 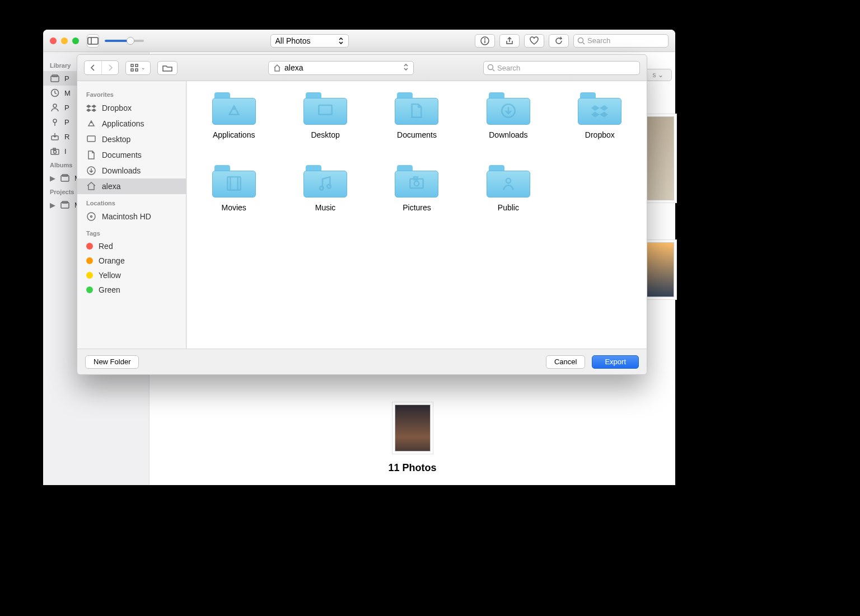 I want to click on favorites-item-applications: Applications, so click(x=132, y=124).